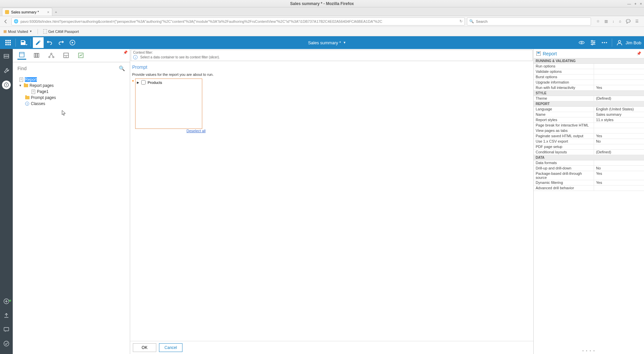 The height and width of the screenshot is (354, 644). What do you see at coordinates (18, 32) in the screenshot?
I see `bookmark-label: Most Visited` at bounding box center [18, 32].